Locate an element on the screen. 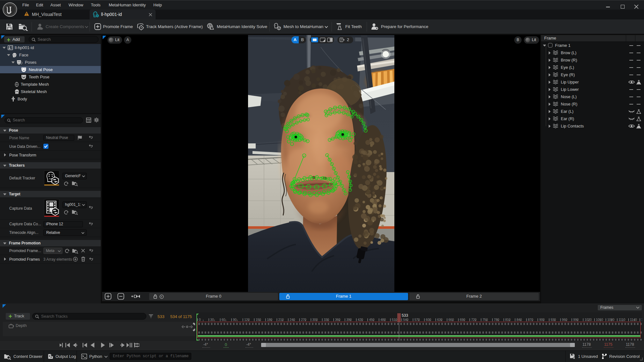  svg-text: 810 is located at coordinates (508, 320).